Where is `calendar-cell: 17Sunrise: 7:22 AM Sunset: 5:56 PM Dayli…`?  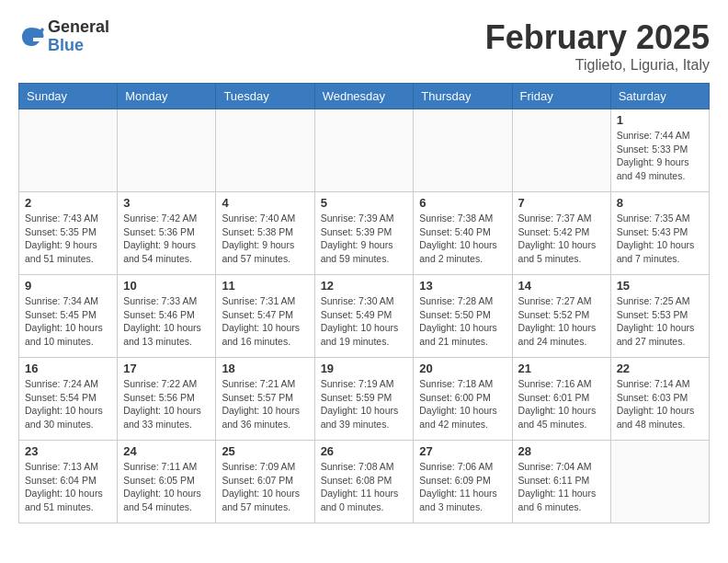
calendar-cell: 17Sunrise: 7:22 AM Sunset: 5:56 PM Dayli… is located at coordinates (167, 399).